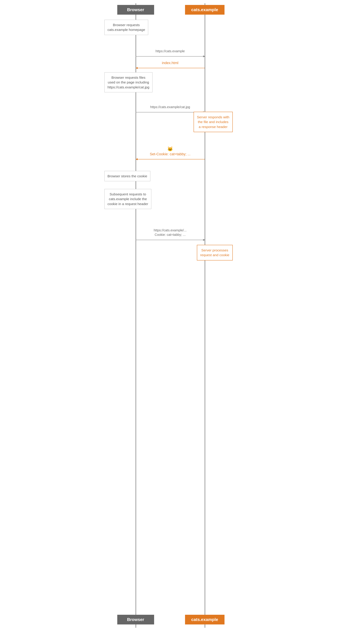  I want to click on arrow-subsequent-request-label2: Cookie: cat=tabby; ..., so click(170, 235).